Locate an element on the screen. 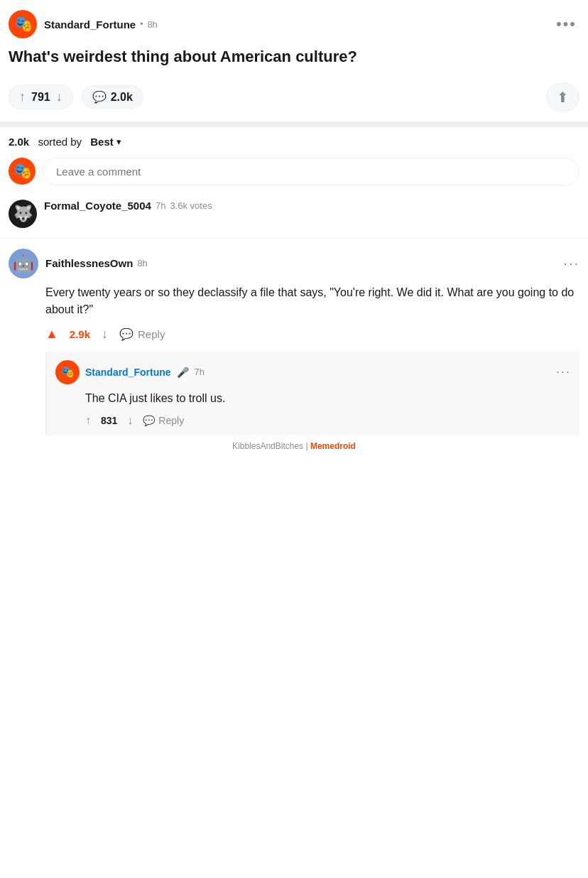 The width and height of the screenshot is (588, 878). nested-reply-reply-button: 💬 Reply is located at coordinates (163, 421).